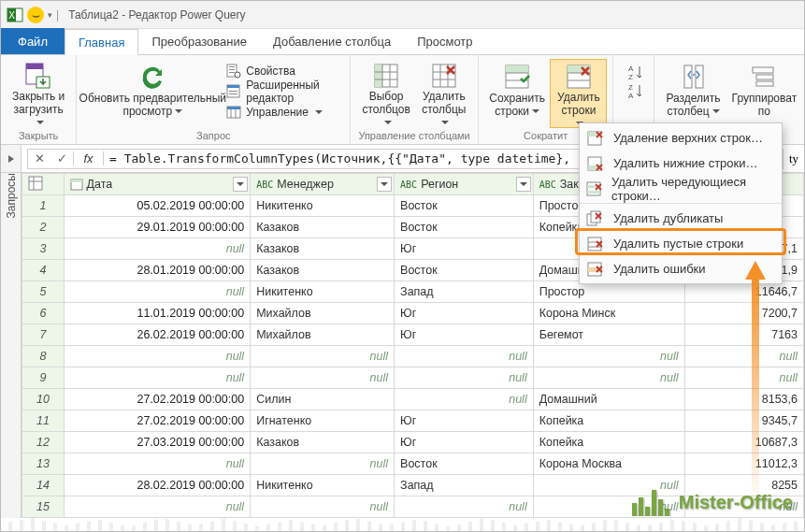  What do you see at coordinates (681, 204) in the screenshot?
I see `remove-rows-menu: Удаление верхних строк… Удалить нижние с…` at bounding box center [681, 204].